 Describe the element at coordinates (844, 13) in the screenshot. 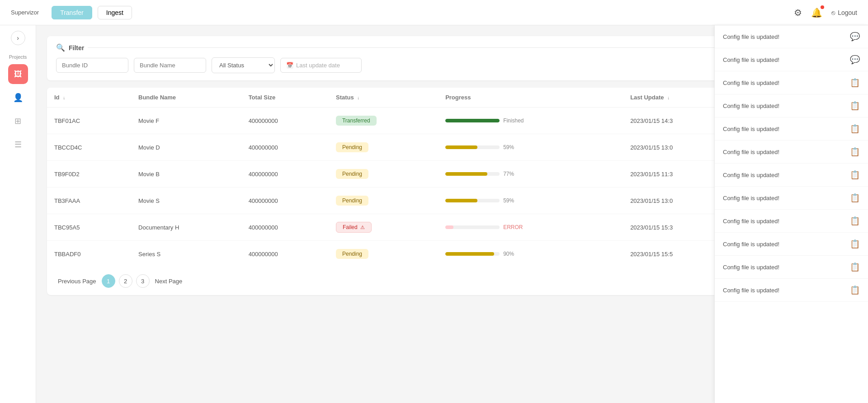

I see `logout-button: ⎋ Logout` at that location.